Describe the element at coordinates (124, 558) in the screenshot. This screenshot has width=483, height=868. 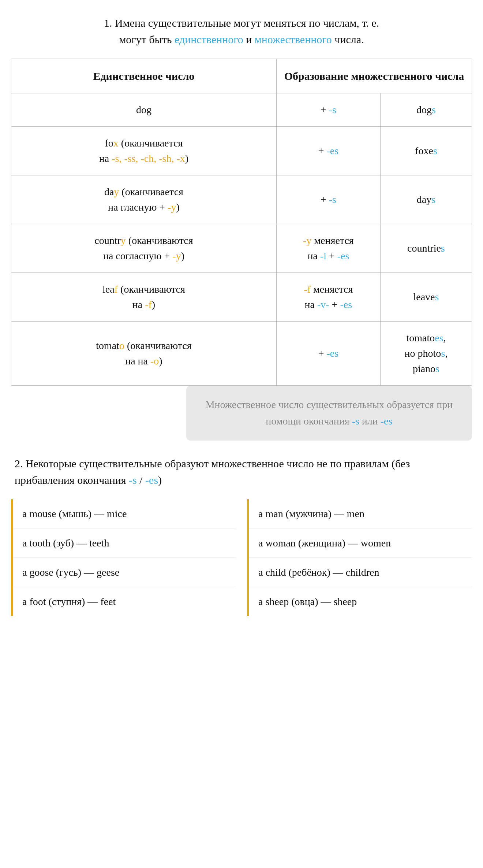
I see `irregular-left-column: a mouse (мышь) — mice a tooth (зуб) — te…` at that location.